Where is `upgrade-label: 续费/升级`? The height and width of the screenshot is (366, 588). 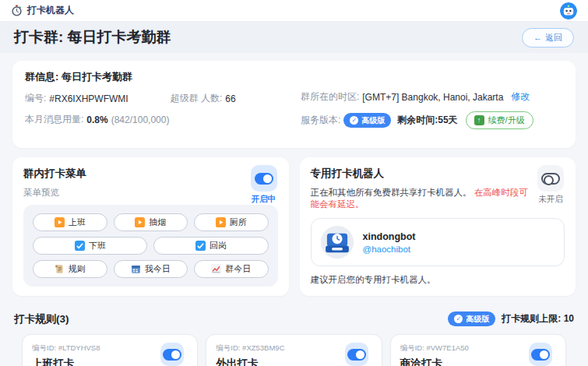 upgrade-label: 续费/升级 is located at coordinates (506, 120).